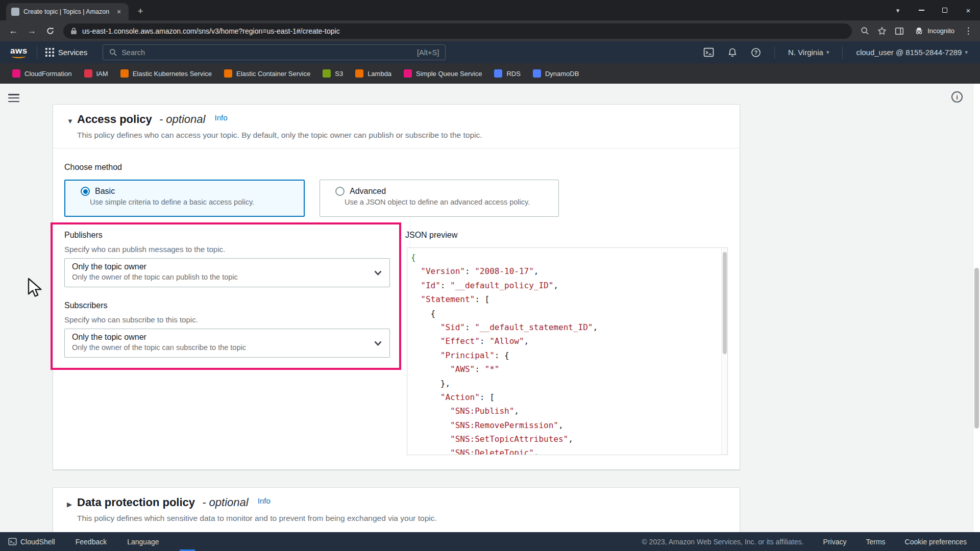 The height and width of the screenshot is (551, 980). What do you see at coordinates (732, 53) in the screenshot?
I see `notifications-bell-icon` at bounding box center [732, 53].